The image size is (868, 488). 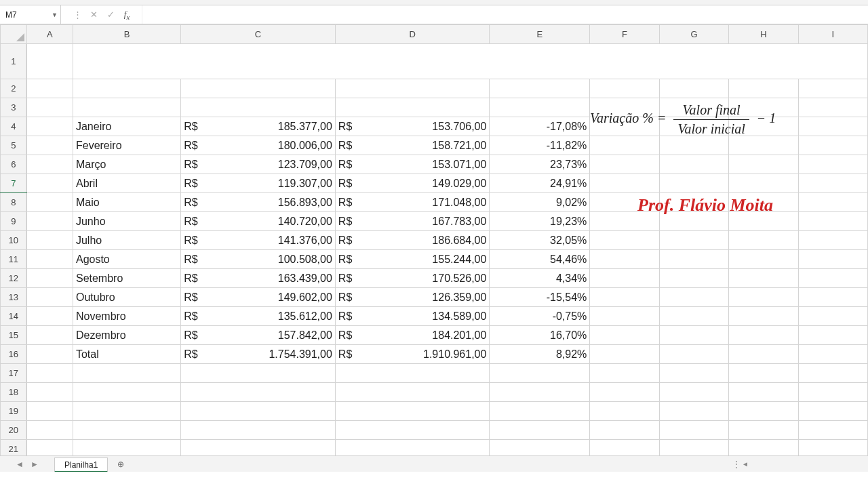 What do you see at coordinates (14, 222) in the screenshot?
I see `row-header: 9` at bounding box center [14, 222].